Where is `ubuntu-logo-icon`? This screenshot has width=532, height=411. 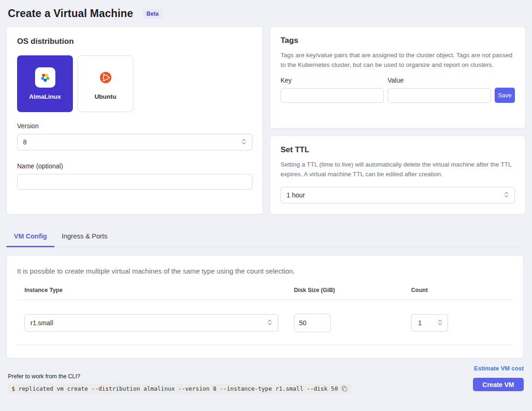
ubuntu-logo-icon is located at coordinates (106, 77).